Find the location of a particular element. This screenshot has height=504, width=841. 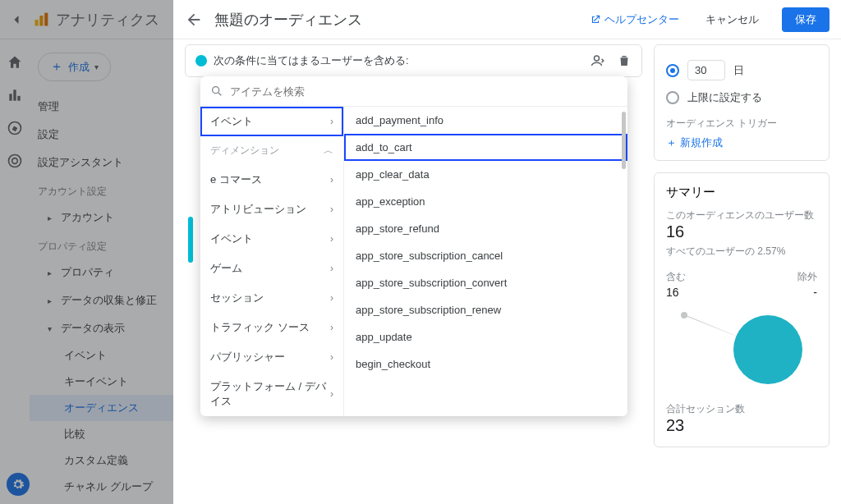

summary-card: サマリー このオーディエンスのユーザー数 16 すべてのユーザーの 2.57% … is located at coordinates (742, 310).